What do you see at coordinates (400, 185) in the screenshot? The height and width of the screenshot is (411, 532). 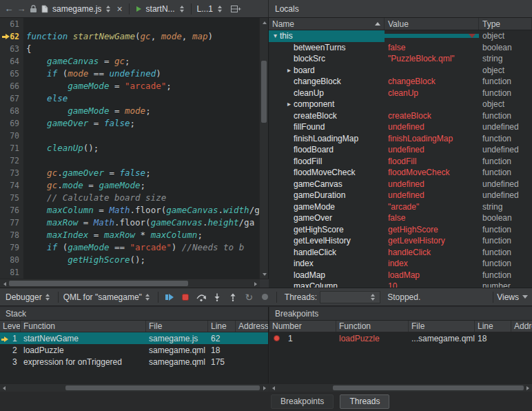 I see `locals-row: gameCanvasundefinedundefined` at bounding box center [400, 185].